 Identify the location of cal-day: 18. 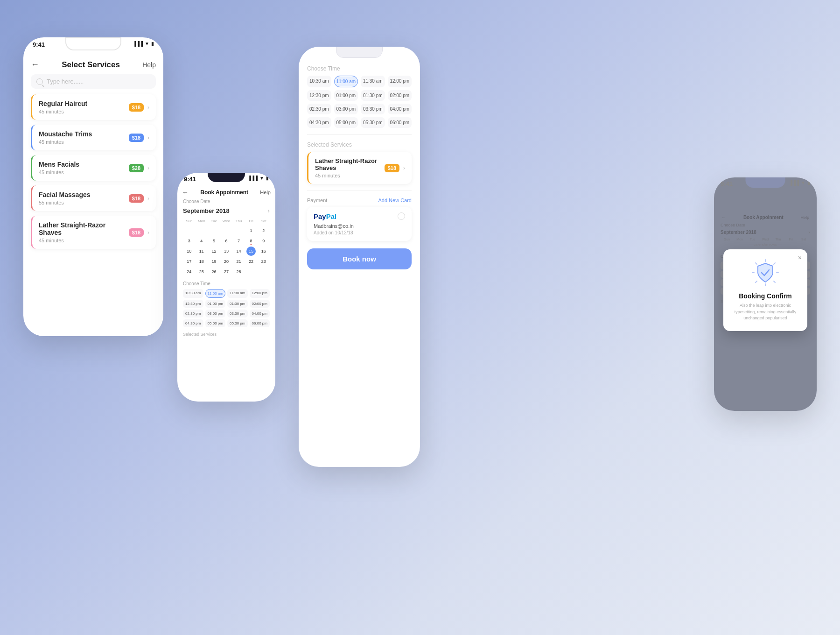
(202, 261).